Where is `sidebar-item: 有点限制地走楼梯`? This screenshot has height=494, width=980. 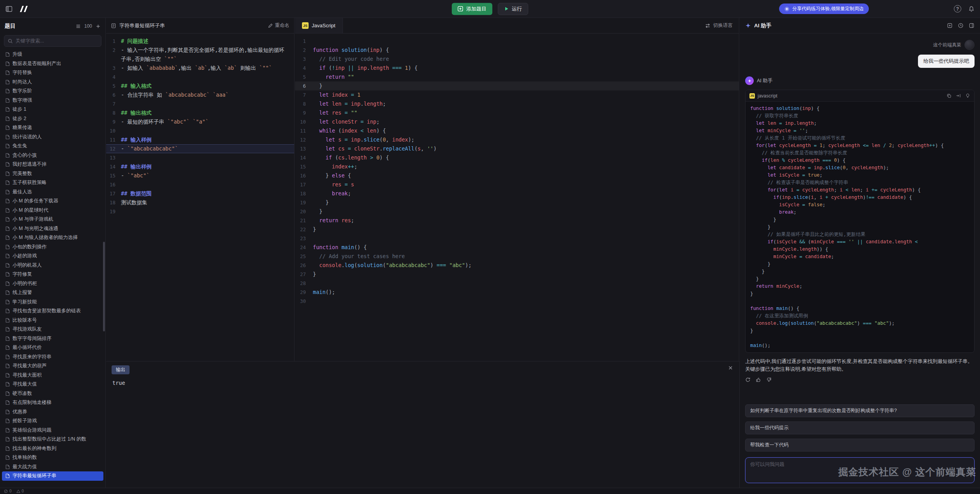
sidebar-item: 有点限制地走楼梯 is located at coordinates (53, 403).